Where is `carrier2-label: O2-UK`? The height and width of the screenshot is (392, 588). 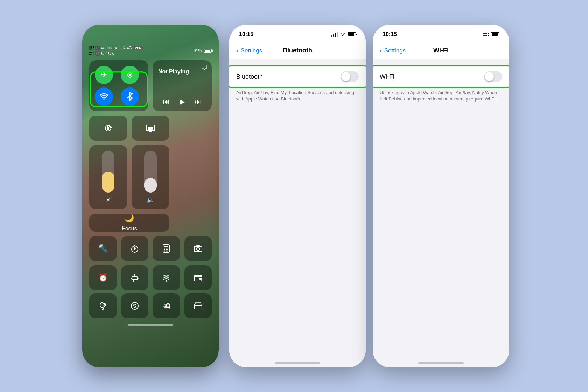
carrier2-label: O2-UK is located at coordinates (108, 54).